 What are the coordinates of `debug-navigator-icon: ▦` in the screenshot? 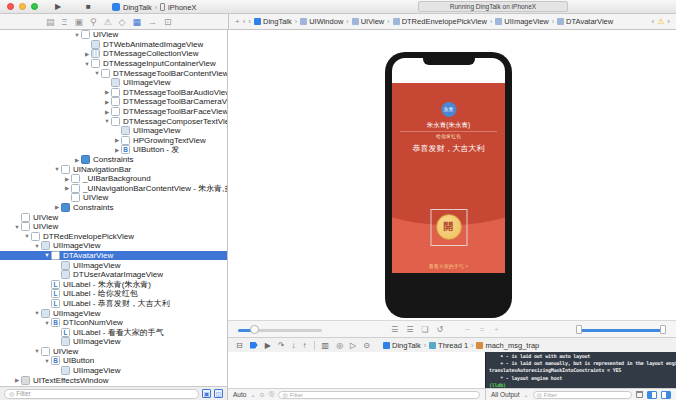 It's located at (136, 22).